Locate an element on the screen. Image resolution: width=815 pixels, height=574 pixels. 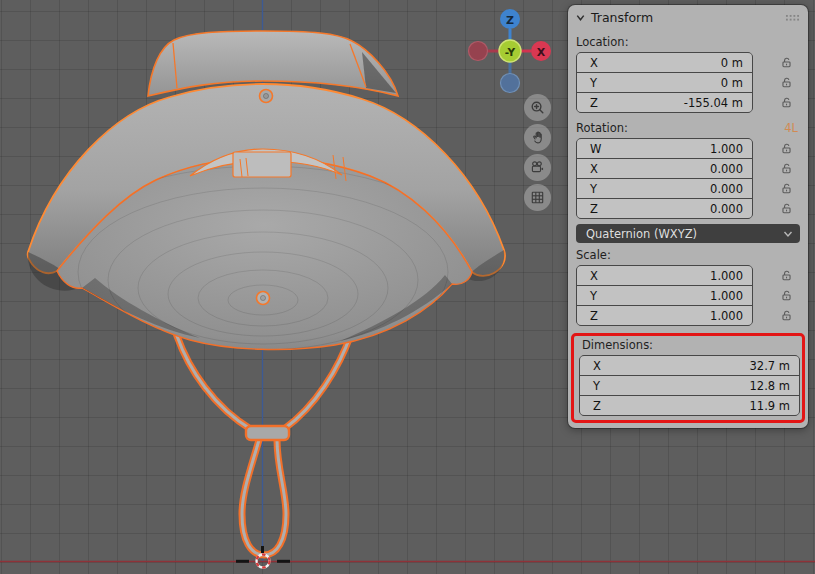
scale-fields: X 1.000 Y 1.000 Z 1.000 is located at coordinates (664, 296).